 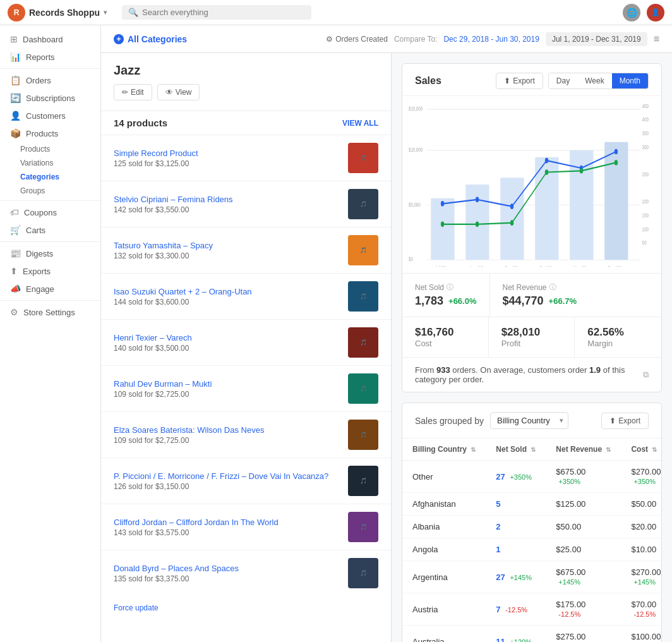 I want to click on pct-badge: +350%, so click(x=644, y=482).